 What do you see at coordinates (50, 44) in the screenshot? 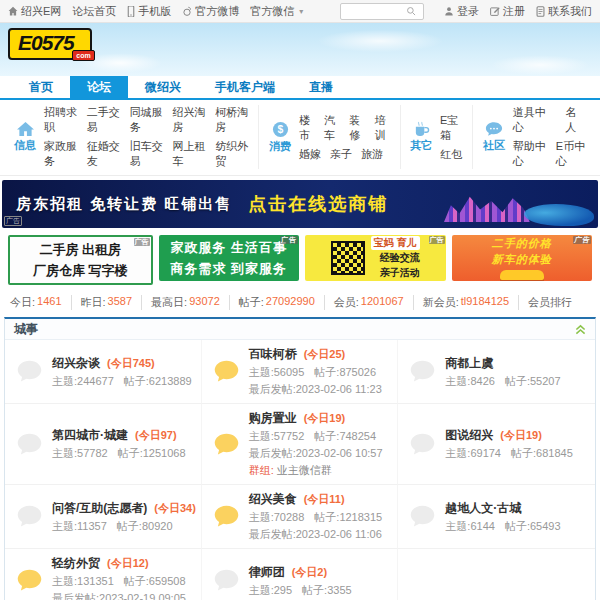
I see `site-logo: E0575 com` at bounding box center [50, 44].